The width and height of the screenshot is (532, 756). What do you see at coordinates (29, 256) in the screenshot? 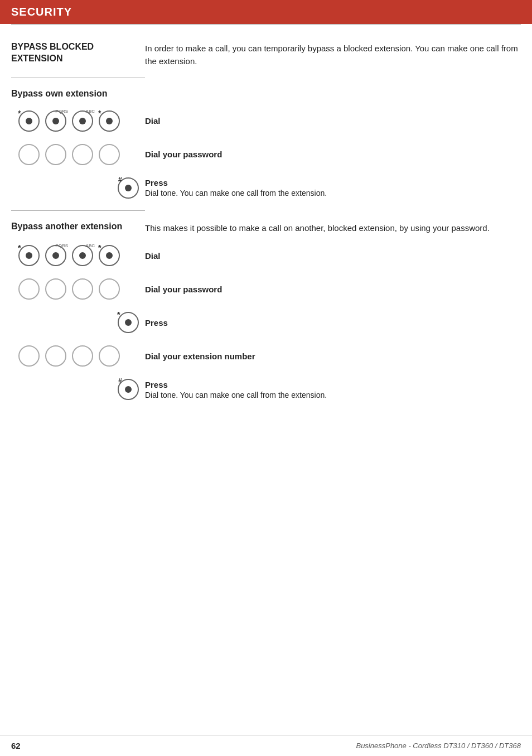
I see `star-key-3: *` at bounding box center [29, 256].